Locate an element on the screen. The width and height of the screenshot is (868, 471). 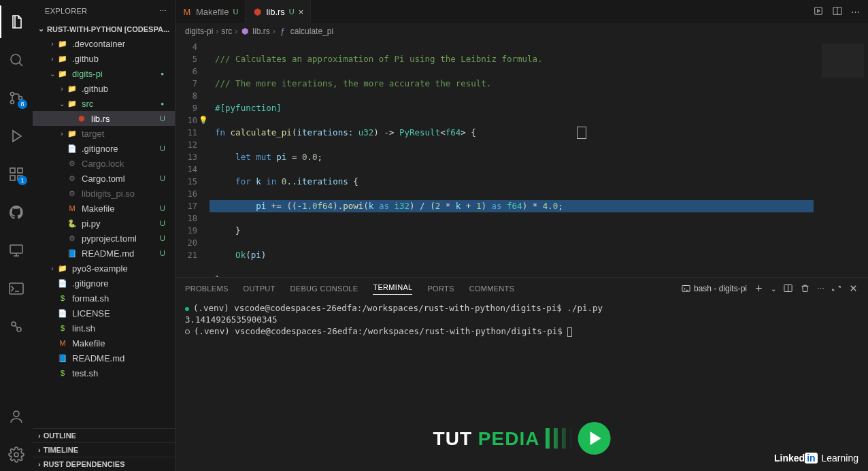
lightbulb-icon: 💡 is located at coordinates (203, 120).